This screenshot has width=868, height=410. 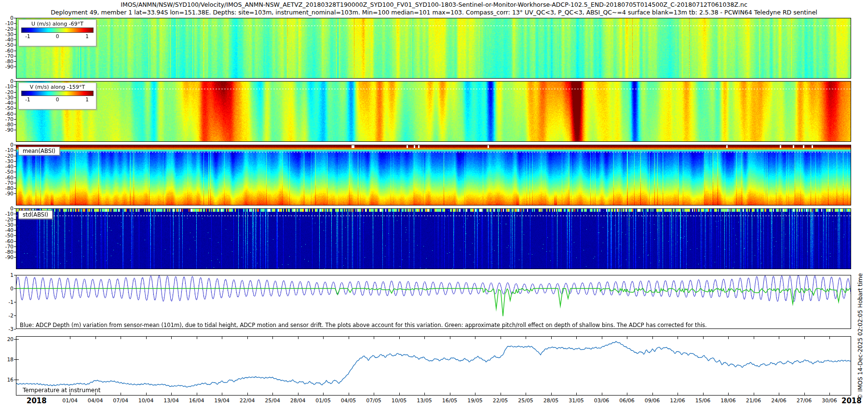 I want to click on x-tick-label: 10/04, so click(x=146, y=400).